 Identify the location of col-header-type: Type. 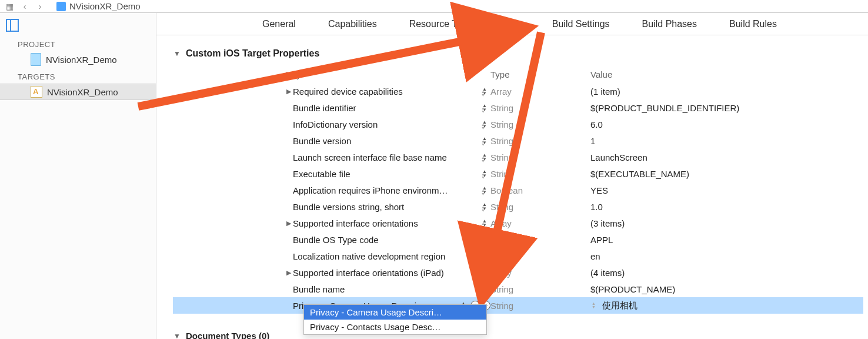
(540, 74).